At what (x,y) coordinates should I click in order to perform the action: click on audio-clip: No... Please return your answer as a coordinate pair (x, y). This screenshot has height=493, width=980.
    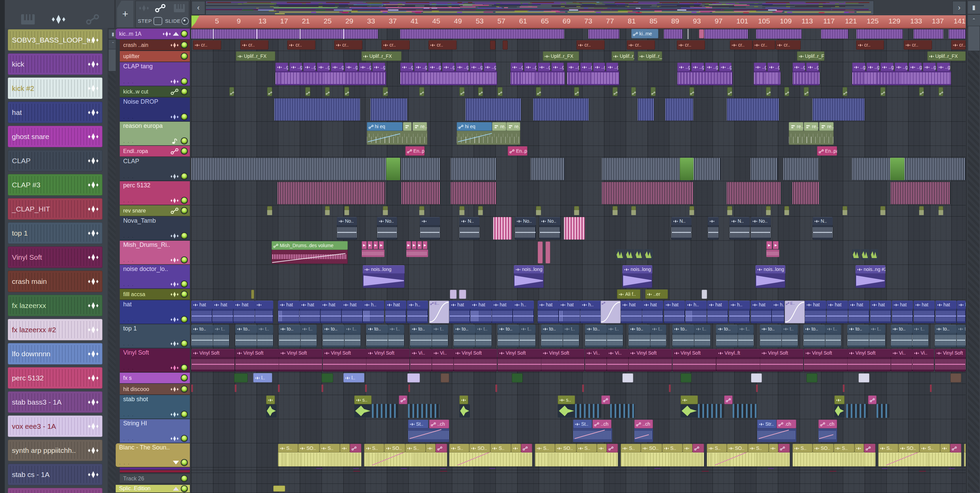
    Looking at the image, I should click on (347, 228).